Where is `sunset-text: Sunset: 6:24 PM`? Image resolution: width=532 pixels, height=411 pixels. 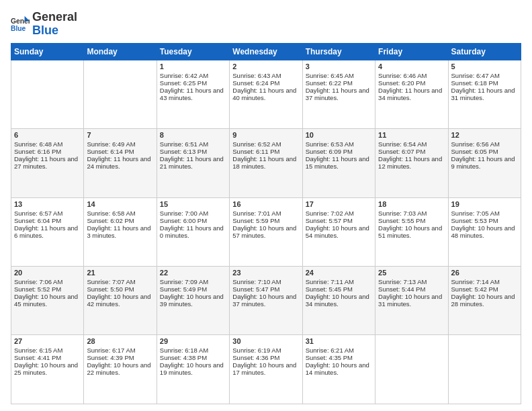
sunset-text: Sunset: 6:24 PM is located at coordinates (266, 83).